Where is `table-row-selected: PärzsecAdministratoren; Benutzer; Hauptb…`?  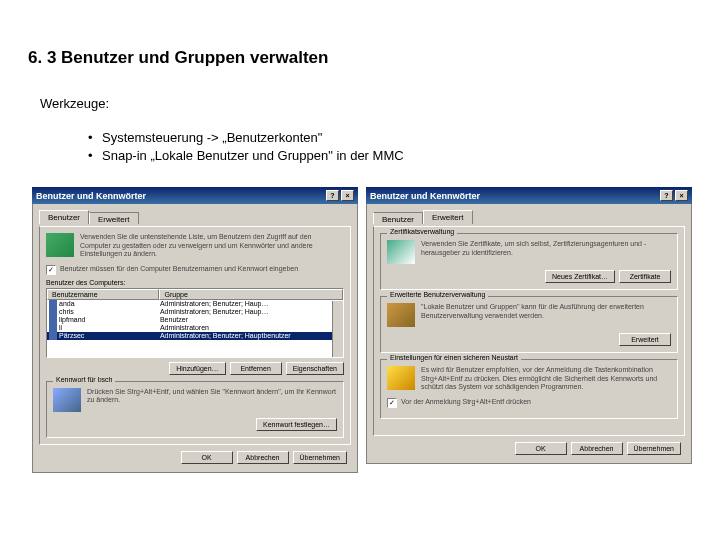
table-row-selected: PärzsecAdministratoren; Benutzer; Hauptb… is located at coordinates (195, 336).